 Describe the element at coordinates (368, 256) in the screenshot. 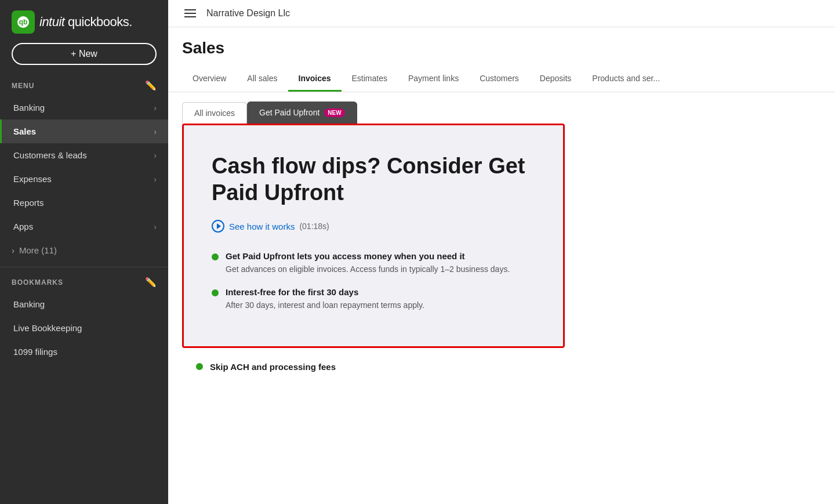

I see `bullet-1-title: Get Paid Upfront lets you access money w…` at that location.